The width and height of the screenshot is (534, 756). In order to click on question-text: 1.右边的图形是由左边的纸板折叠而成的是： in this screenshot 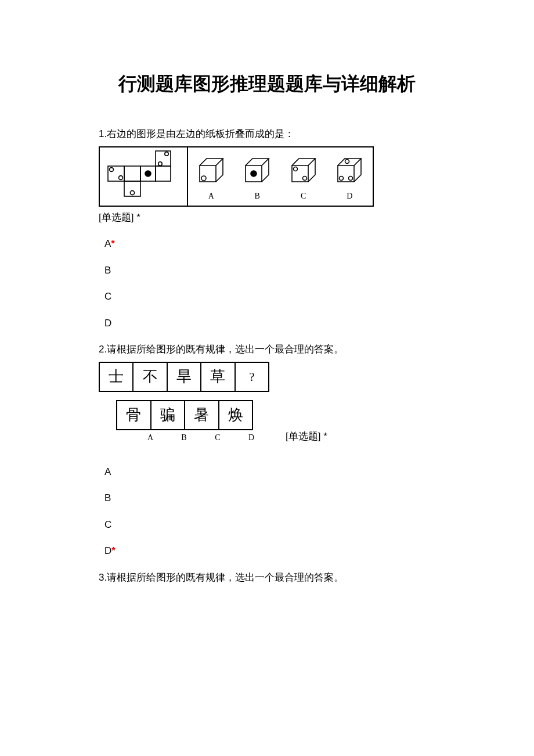, I will do `click(267, 134)`.